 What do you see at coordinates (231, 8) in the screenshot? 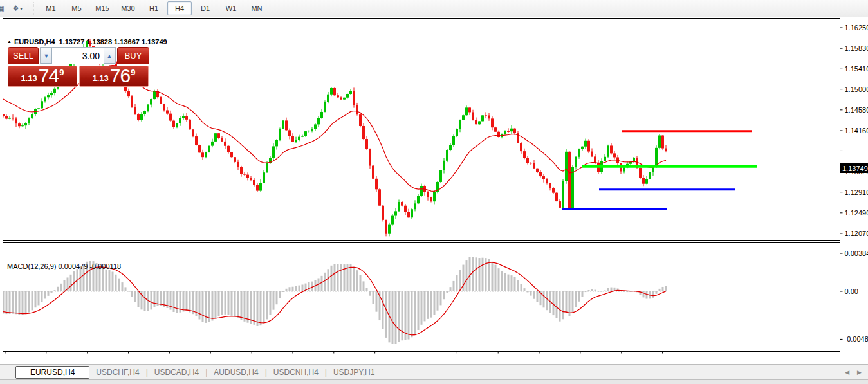
I see `timeframe-button-w1: W1` at bounding box center [231, 8].